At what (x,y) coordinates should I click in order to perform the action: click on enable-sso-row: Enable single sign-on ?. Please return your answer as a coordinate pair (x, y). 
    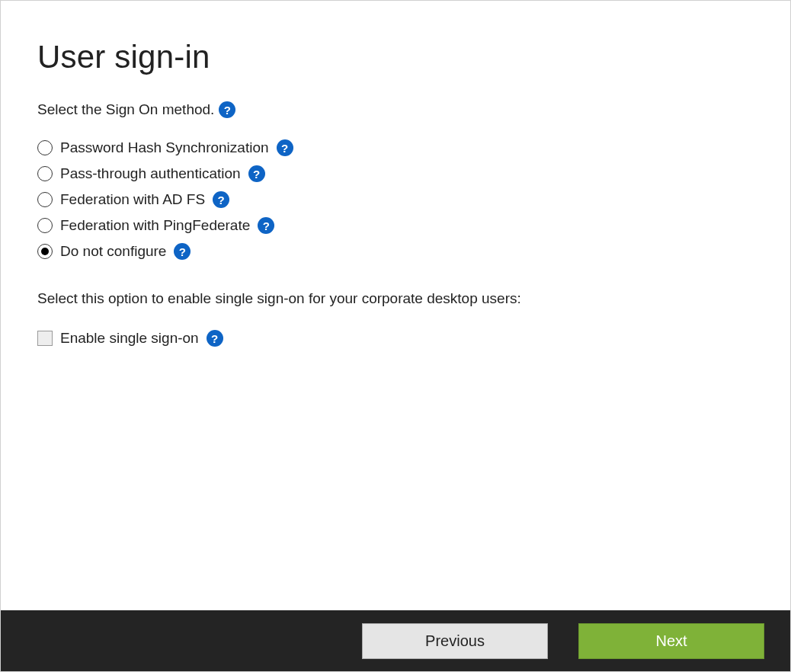
    Looking at the image, I should click on (396, 338).